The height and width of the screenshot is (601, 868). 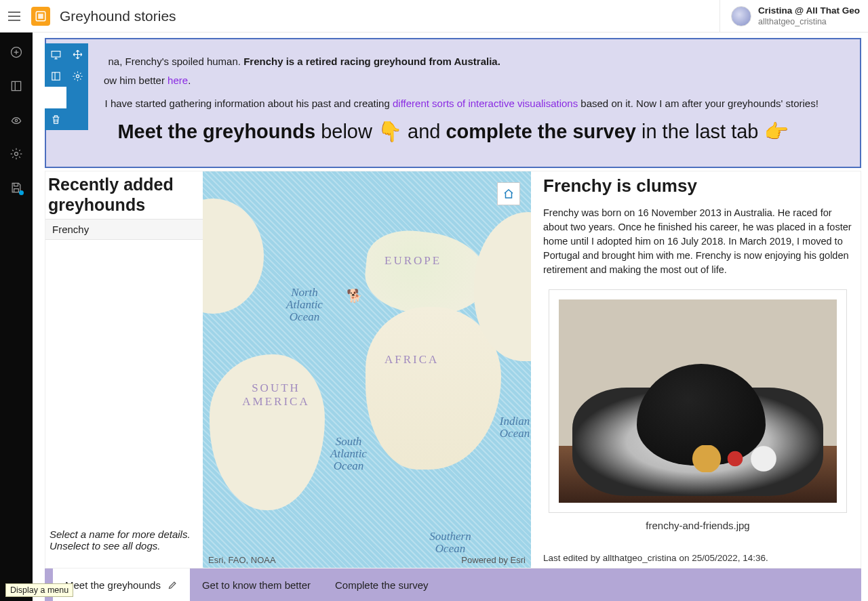 What do you see at coordinates (14, 16) in the screenshot?
I see `menu-icon` at bounding box center [14, 16].